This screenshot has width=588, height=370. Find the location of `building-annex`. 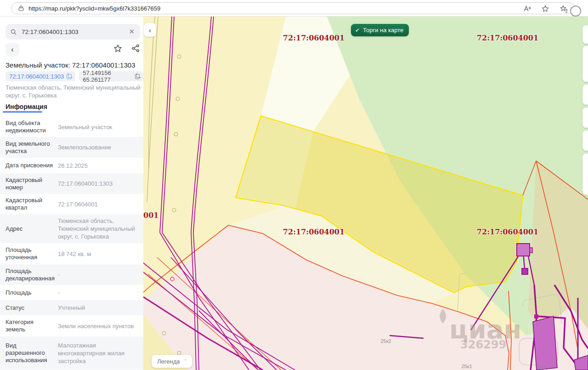

building-annex is located at coordinates (531, 250).